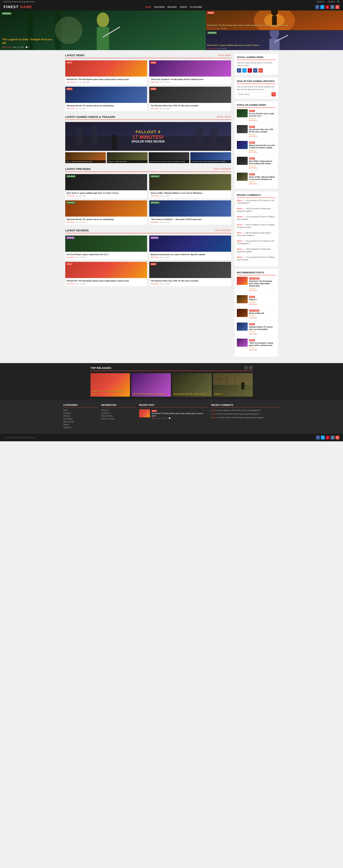  What do you see at coordinates (119, 413) in the screenshot?
I see `footer-info-contact: Contact Us` at bounding box center [119, 413].